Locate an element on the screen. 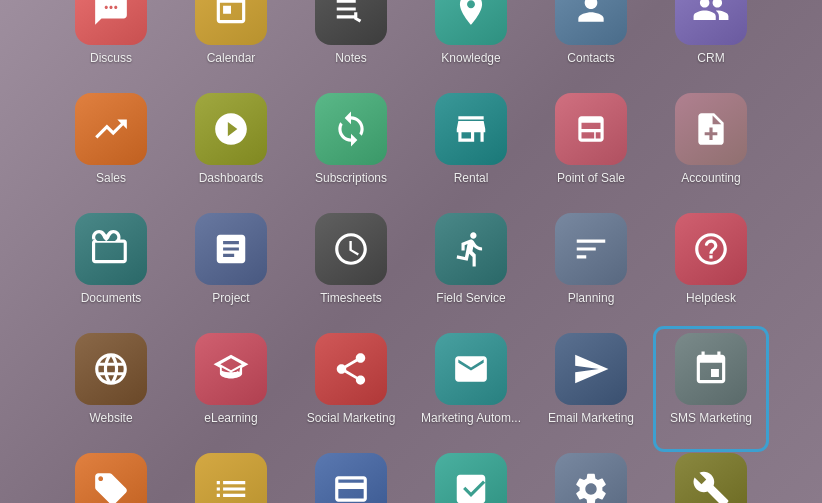  app-label-calendar: Calendar is located at coordinates (232, 58).